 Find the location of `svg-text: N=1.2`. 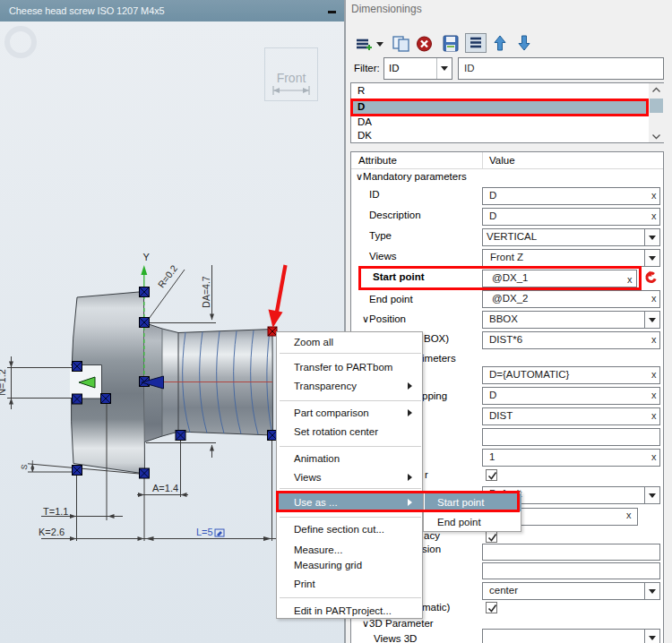

svg-text: N=1.2 is located at coordinates (4, 382).